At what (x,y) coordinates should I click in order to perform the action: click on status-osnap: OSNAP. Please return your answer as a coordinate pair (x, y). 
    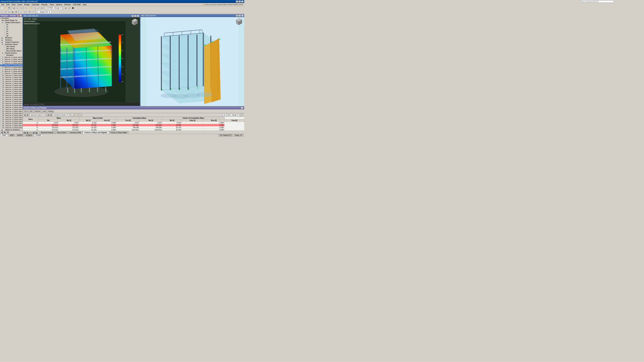
    Looking at the image, I should click on (38, 135).